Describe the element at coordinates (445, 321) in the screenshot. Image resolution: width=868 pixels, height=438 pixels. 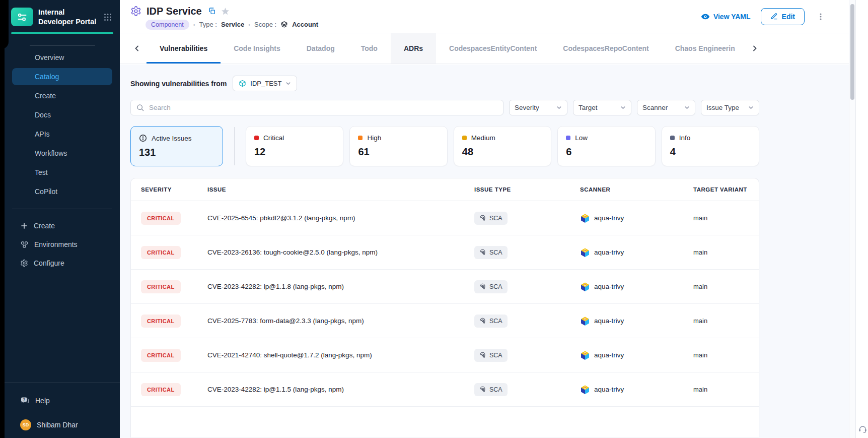
I see `table-row: CRITICAL CVE-2025-7783: form-data@2.3.3 …` at that location.